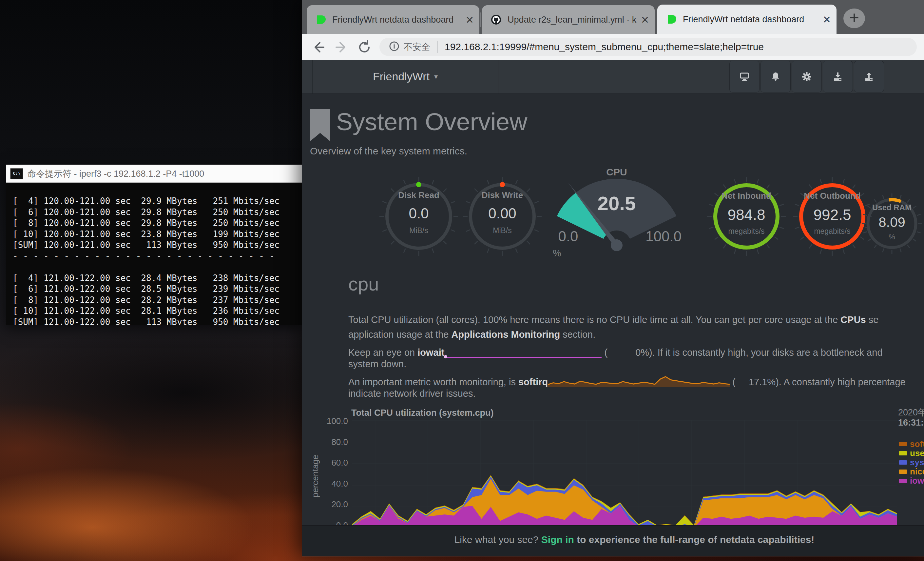  I want to click on sparkline, so click(639, 381).